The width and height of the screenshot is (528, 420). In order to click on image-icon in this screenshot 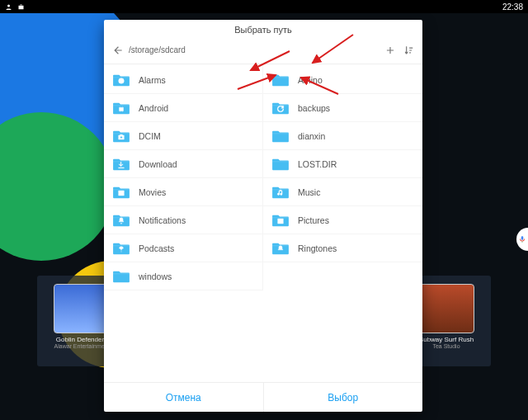, I will do `click(280, 221)`.